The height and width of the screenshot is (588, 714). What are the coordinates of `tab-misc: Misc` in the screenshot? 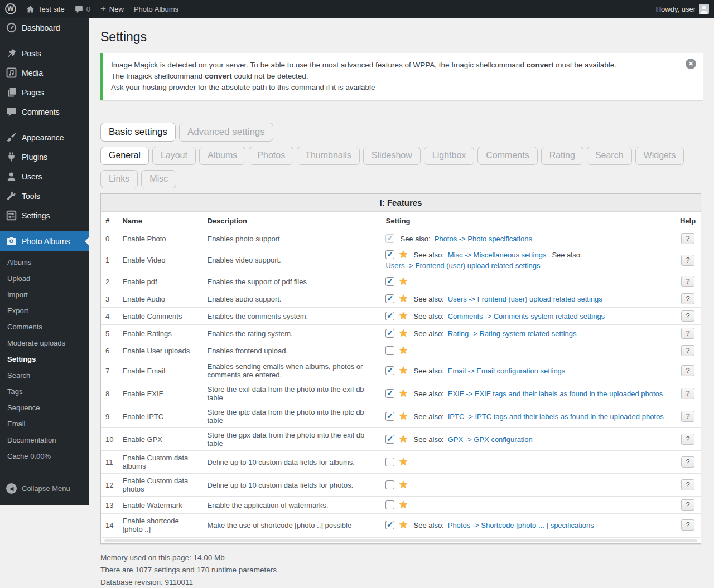 It's located at (158, 179).